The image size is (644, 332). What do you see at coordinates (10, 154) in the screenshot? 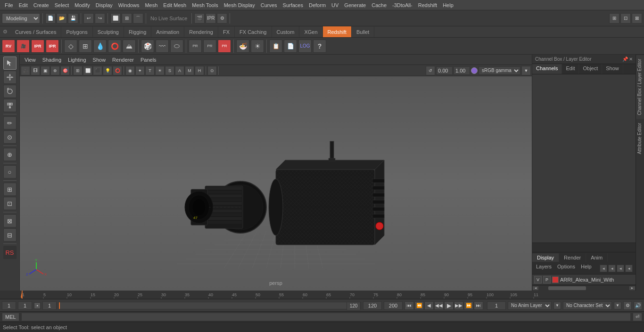
I see `snap-btn: ⊕` at bounding box center [10, 154].